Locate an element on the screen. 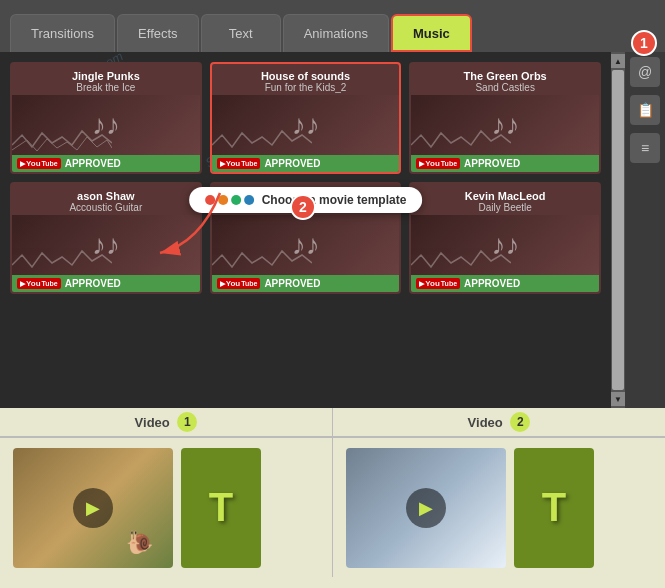  music-card-ason-shaw: ason Shaw Accoustic Guitar ♪♪ YouTube AP… is located at coordinates (106, 238).